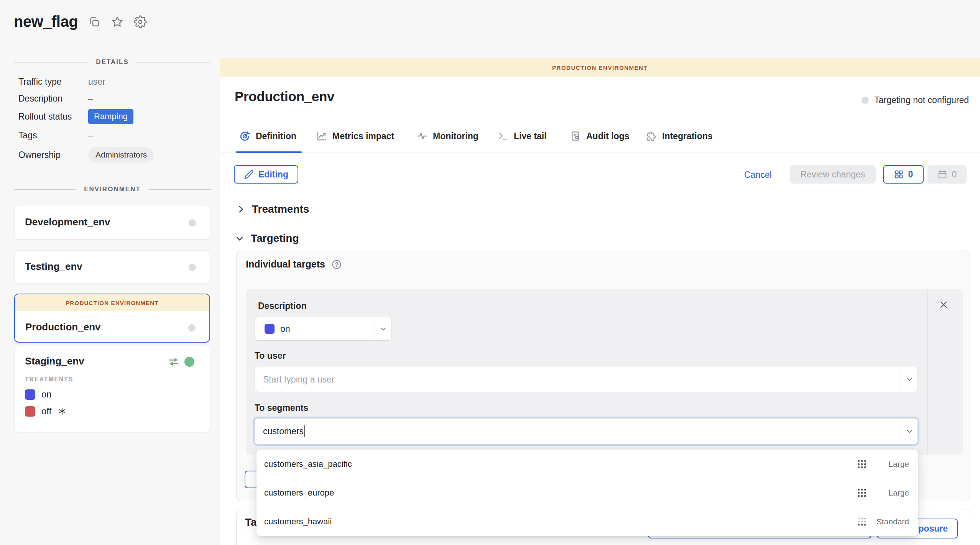 This screenshot has height=545, width=980. Describe the element at coordinates (267, 238) in the screenshot. I see `targeting-section-header: Targeting` at that location.